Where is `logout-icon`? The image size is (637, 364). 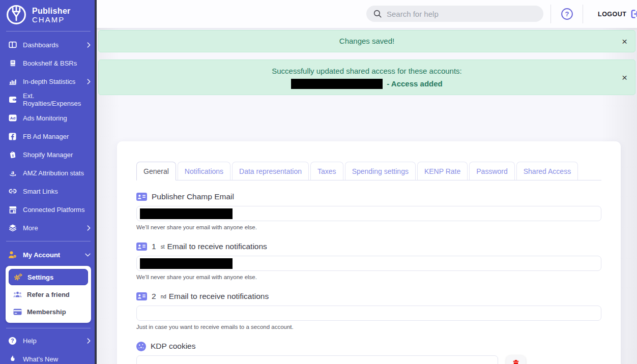 logout-icon is located at coordinates (634, 14).